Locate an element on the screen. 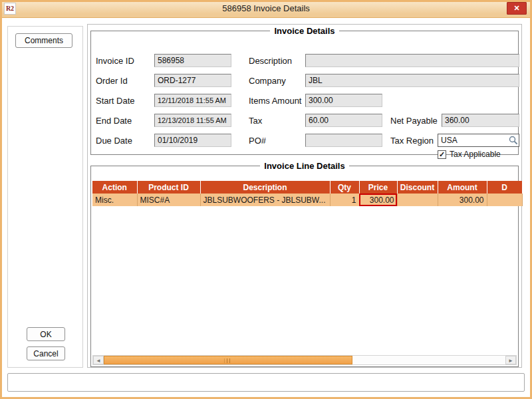  end-date-input is located at coordinates (193, 120).